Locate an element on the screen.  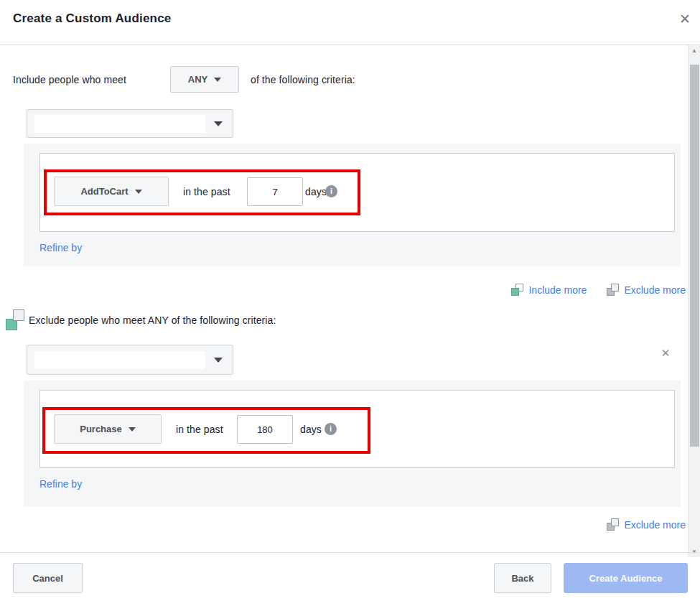
exclude-days-input is located at coordinates (265, 429).